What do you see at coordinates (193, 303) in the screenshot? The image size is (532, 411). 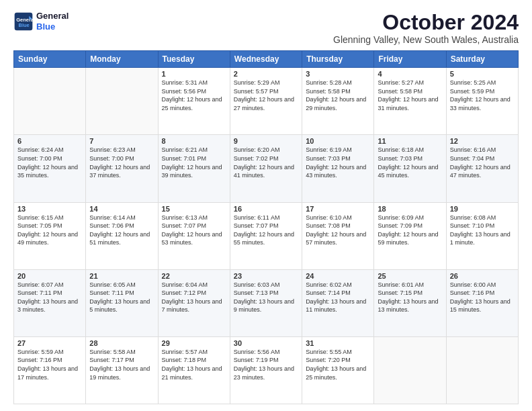 I see `calendar-cell: 22Sunrise: 6:04 AM Sunset: 7:12 PM Dayli…` at bounding box center [193, 303].